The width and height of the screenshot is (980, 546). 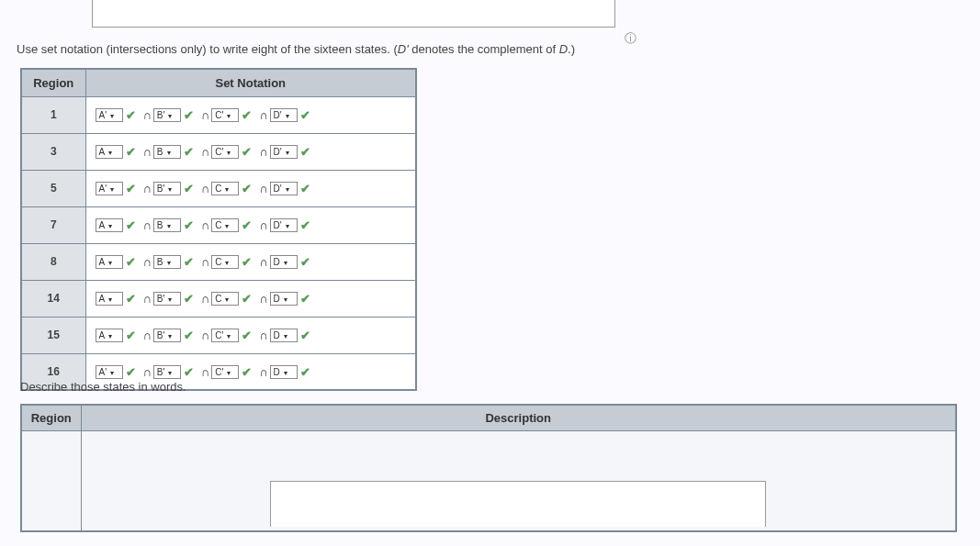 I want to click on instruction-text: Use set notation (intersections only) to…, so click(x=296, y=50).